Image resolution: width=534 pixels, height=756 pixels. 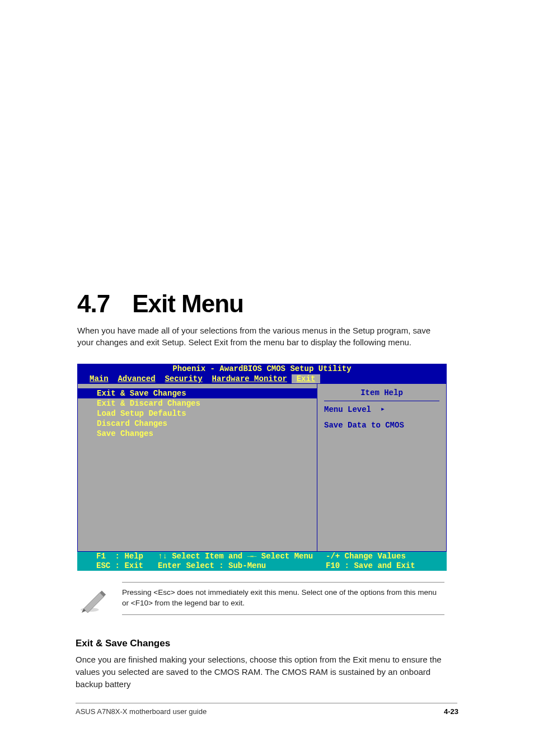 I want to click on footer-enter: Enter Select : Sub-Menu, so click(x=242, y=566).